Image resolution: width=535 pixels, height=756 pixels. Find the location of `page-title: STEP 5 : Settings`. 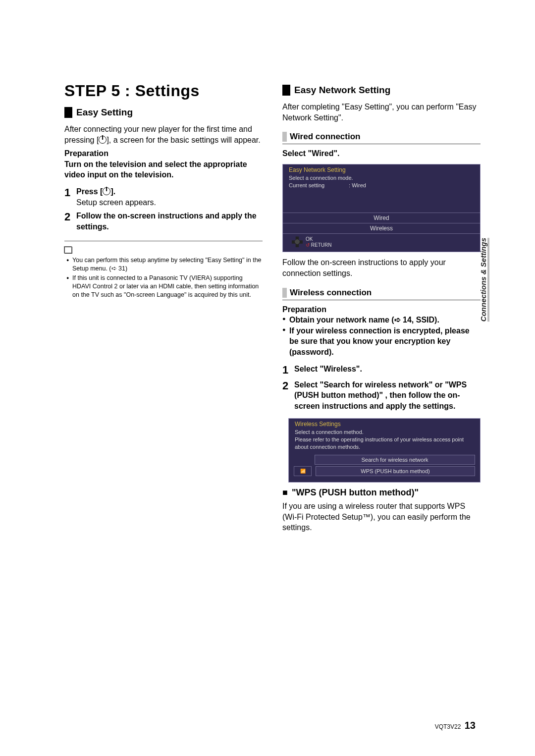

page-title: STEP 5 : Settings is located at coordinates (163, 91).